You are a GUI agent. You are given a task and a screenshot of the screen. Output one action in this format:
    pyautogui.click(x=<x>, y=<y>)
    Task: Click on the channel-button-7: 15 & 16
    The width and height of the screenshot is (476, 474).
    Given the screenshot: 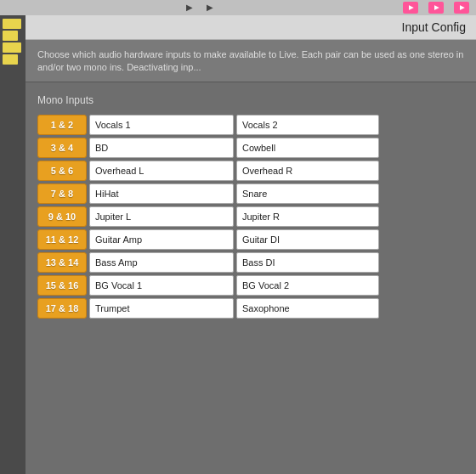 What is the action you would take?
    pyautogui.click(x=62, y=285)
    